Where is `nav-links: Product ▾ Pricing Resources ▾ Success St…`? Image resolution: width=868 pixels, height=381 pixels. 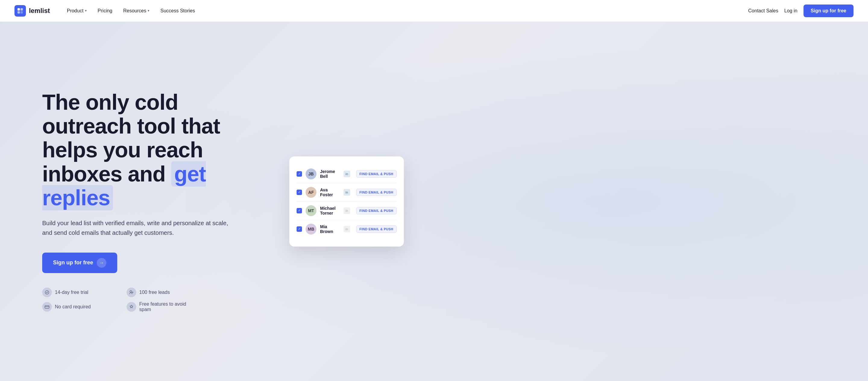 nav-links: Product ▾ Pricing Resources ▾ Success St… is located at coordinates (405, 11).